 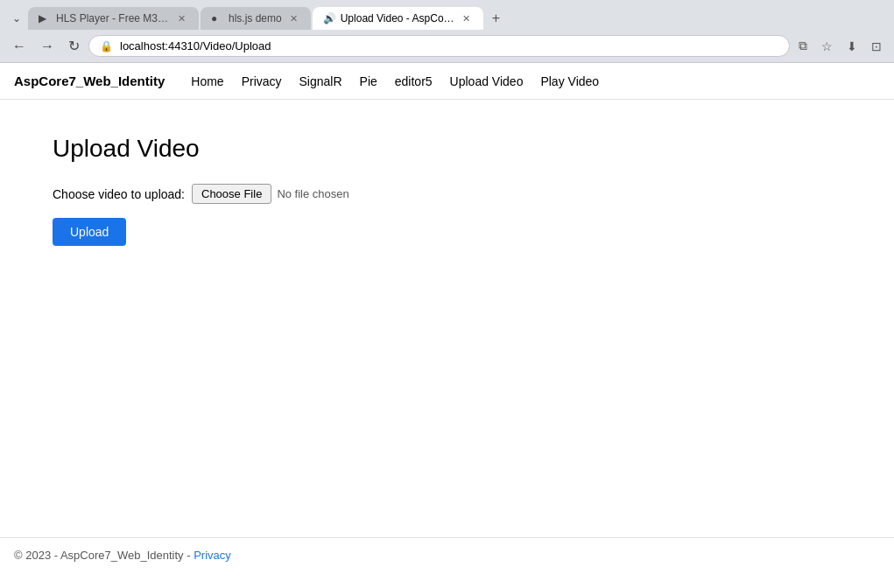 What do you see at coordinates (320, 81) in the screenshot?
I see `nav-link-signalr: SignalR` at bounding box center [320, 81].